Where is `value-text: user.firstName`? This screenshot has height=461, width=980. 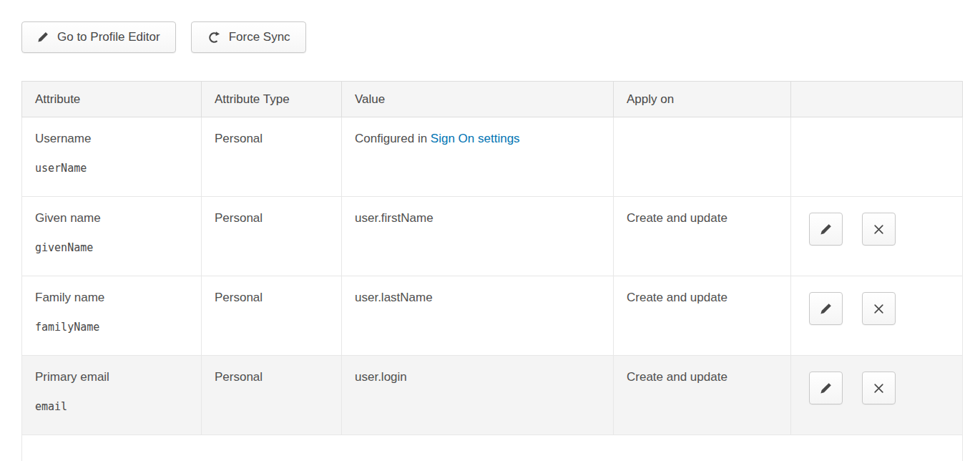
value-text: user.firstName is located at coordinates (394, 218).